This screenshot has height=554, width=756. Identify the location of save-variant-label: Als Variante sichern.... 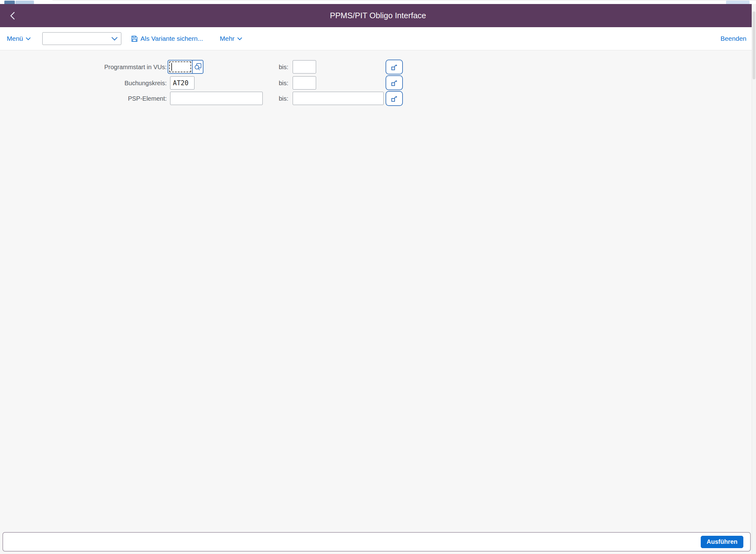
(172, 39).